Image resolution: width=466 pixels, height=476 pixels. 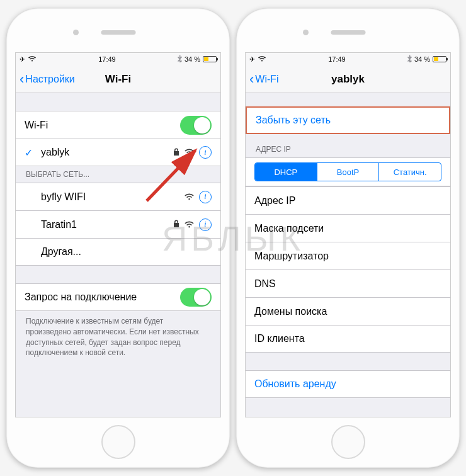 I want to click on network-row-byfly: byfly WIFI i, so click(x=118, y=196).